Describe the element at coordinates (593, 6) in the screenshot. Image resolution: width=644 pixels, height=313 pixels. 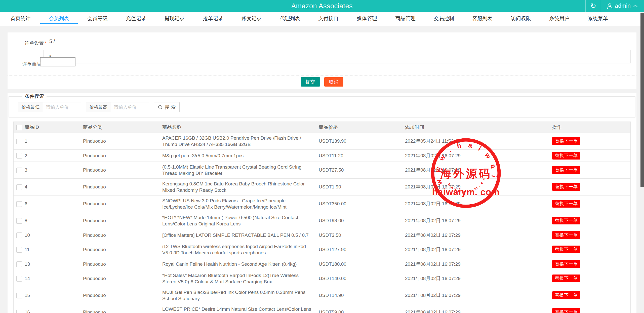
I see `refresh-icon: ↻` at that location.